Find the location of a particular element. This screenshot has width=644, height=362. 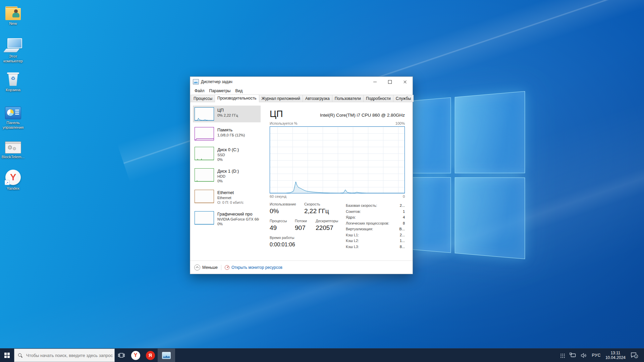

shared-folder-icon is located at coordinates (13, 12).